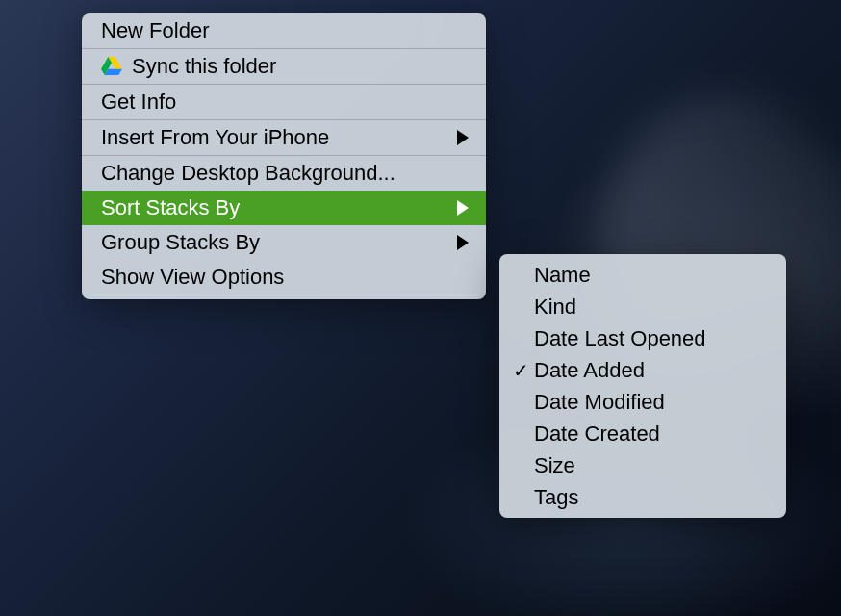  Describe the element at coordinates (285, 31) in the screenshot. I see `menu-label: New Folder` at that location.